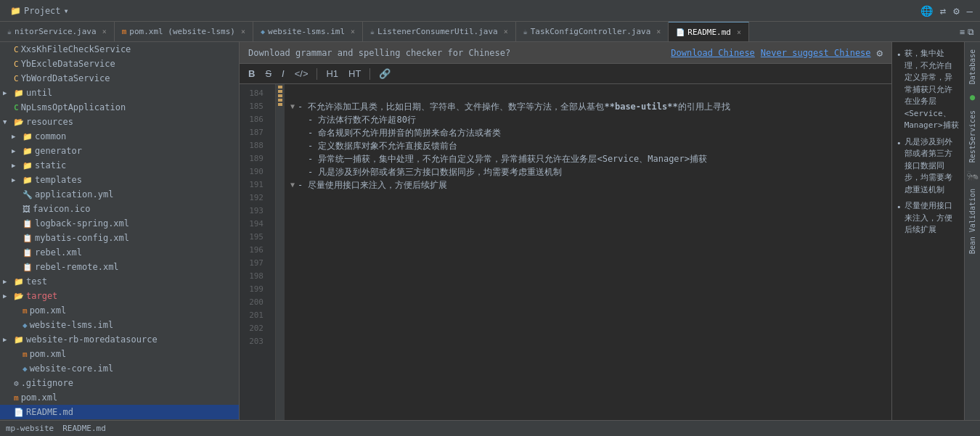 The width and height of the screenshot is (980, 436). Describe the element at coordinates (283, 74) in the screenshot. I see `italic-button: I` at that location.